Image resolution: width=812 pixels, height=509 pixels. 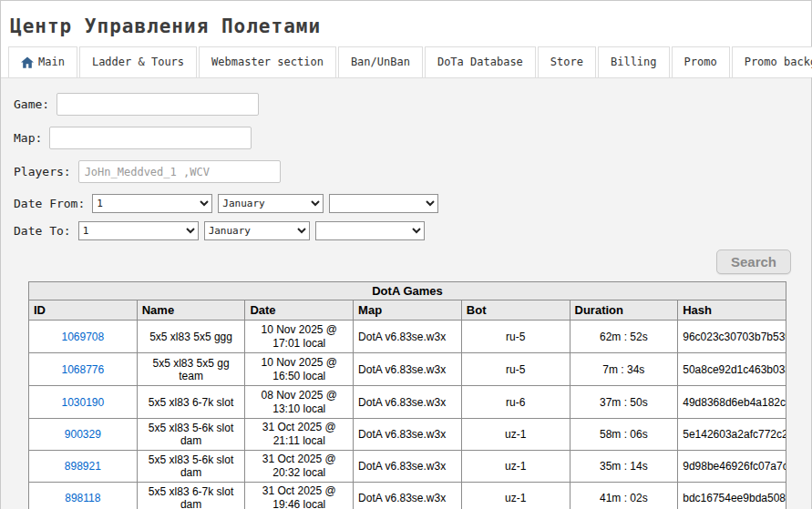 What do you see at coordinates (733, 337) in the screenshot?
I see `cell-hash: 96c023c30703b7b5396966371930e7ec226cbcc4` at bounding box center [733, 337].